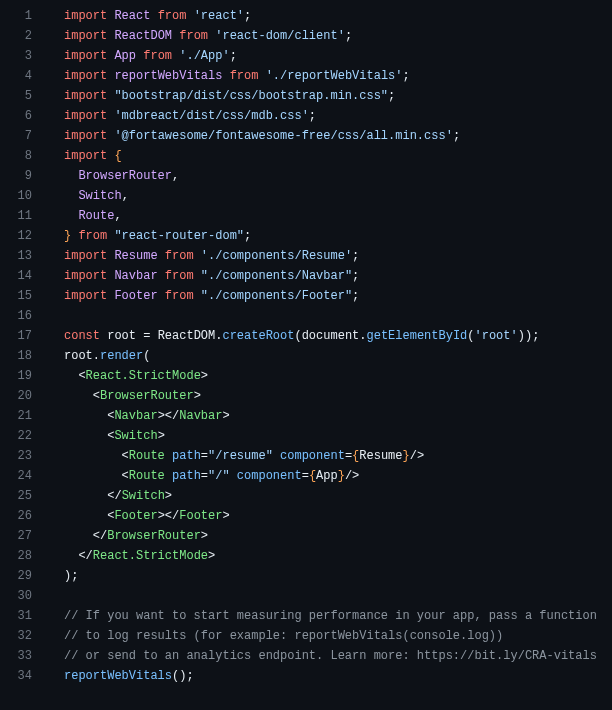 This screenshot has width=612, height=710. I want to click on line-number: 10, so click(16, 196).